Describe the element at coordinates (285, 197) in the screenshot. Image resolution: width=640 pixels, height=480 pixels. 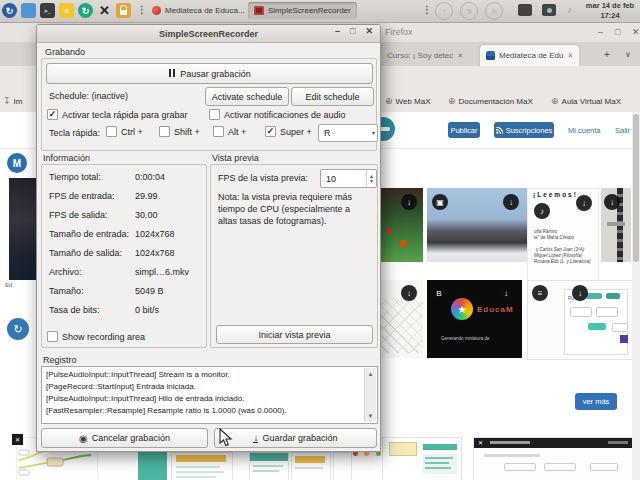
I see `preview-note-line: Nota: la vista previa requiere más` at that location.